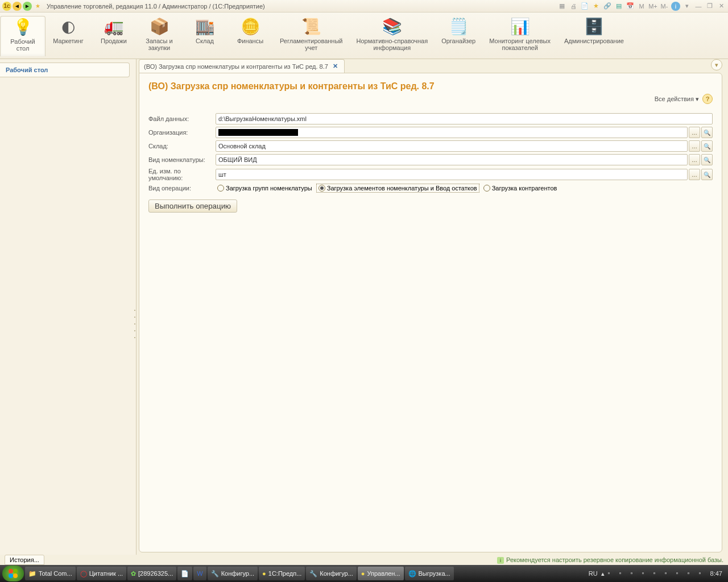  Describe the element at coordinates (13, 573) in the screenshot. I see `start-button` at that location.